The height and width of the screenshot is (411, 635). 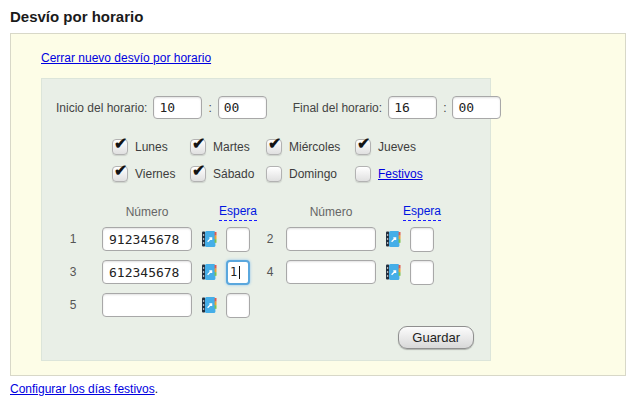 What do you see at coordinates (310, 174) in the screenshot?
I see `day-cell-domingo: Domingo` at bounding box center [310, 174].